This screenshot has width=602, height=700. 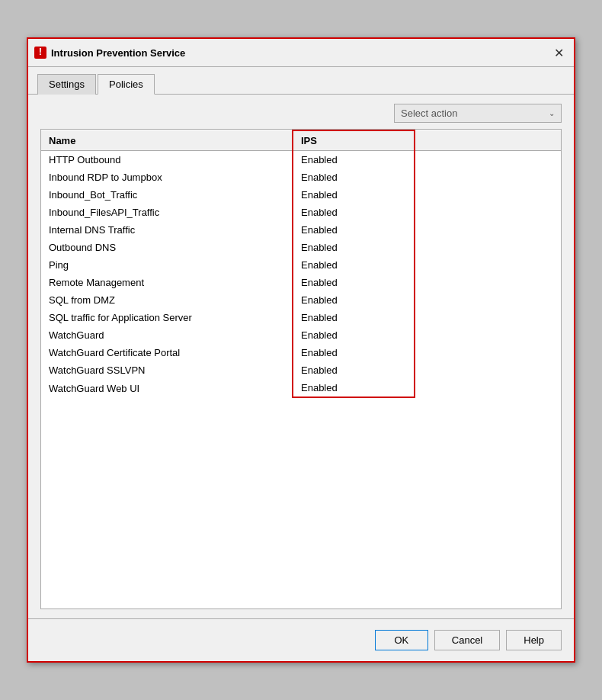 What do you see at coordinates (301, 113) in the screenshot?
I see `toolbar: Select action ⌄` at bounding box center [301, 113].